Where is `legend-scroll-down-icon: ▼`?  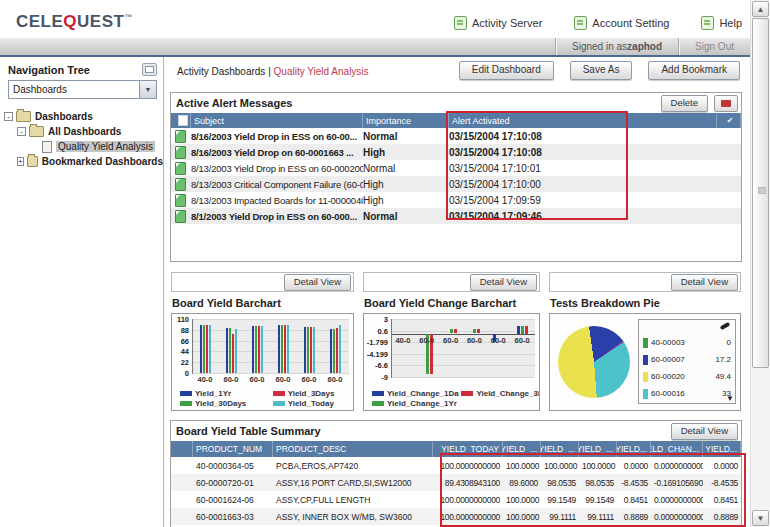
legend-scroll-down-icon: ▼ is located at coordinates (730, 398).